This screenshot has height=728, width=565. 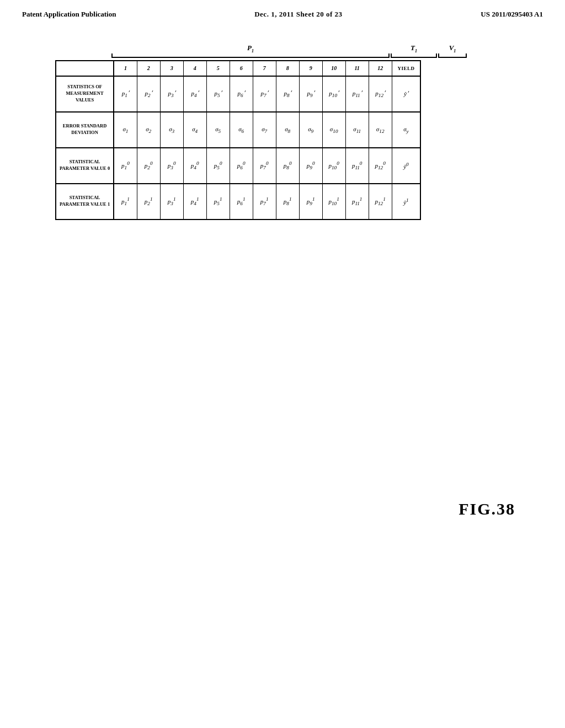 I want to click on cell-r2-yield: σy, so click(x=406, y=130).